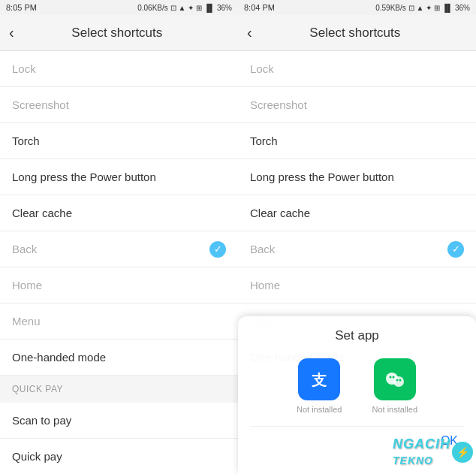  What do you see at coordinates (119, 249) in the screenshot?
I see `left-item-back: Back ✓` at bounding box center [119, 249].